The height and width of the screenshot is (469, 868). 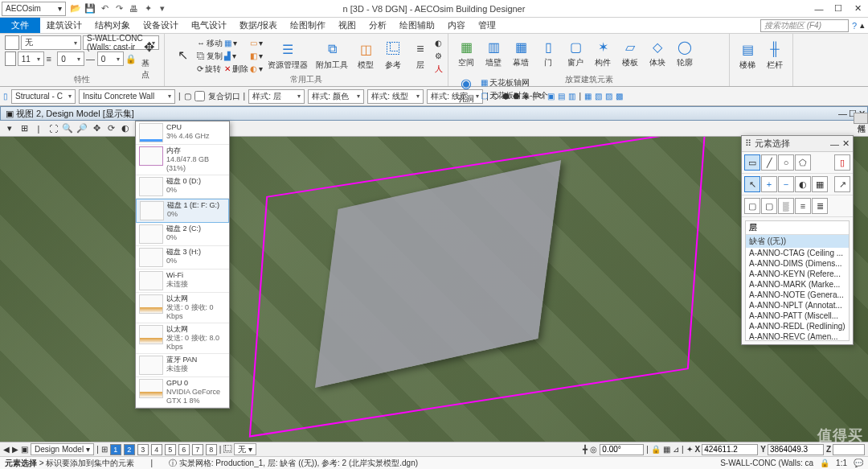 What do you see at coordinates (182, 282) in the screenshot?
I see `perf-item: Wi-Fi未连接` at bounding box center [182, 282].